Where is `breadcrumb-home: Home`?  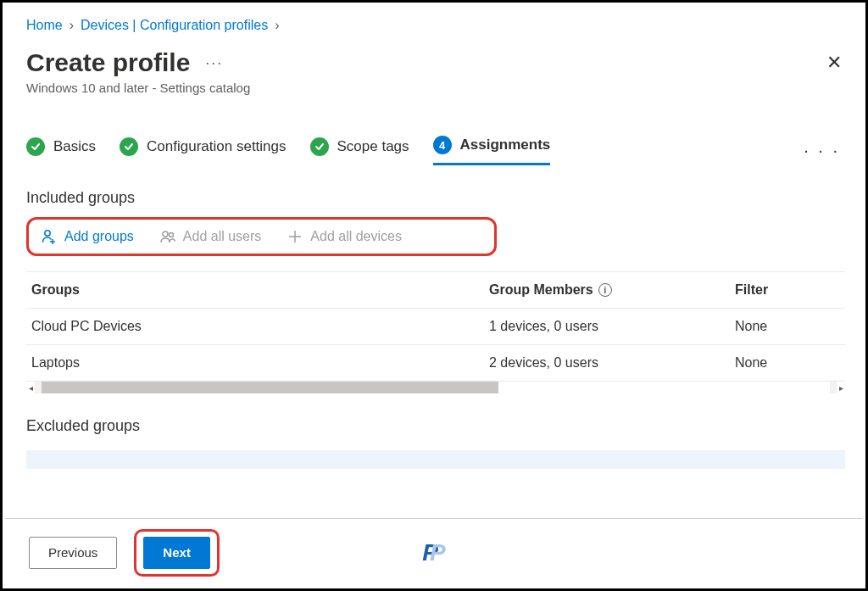 breadcrumb-home: Home is located at coordinates (44, 25).